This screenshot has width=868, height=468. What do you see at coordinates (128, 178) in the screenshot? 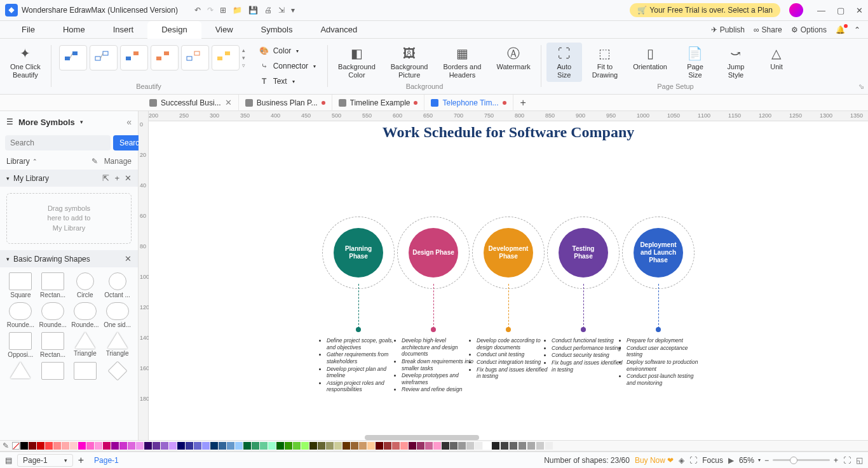
I see `close-section-icon: ✕` at bounding box center [128, 178].